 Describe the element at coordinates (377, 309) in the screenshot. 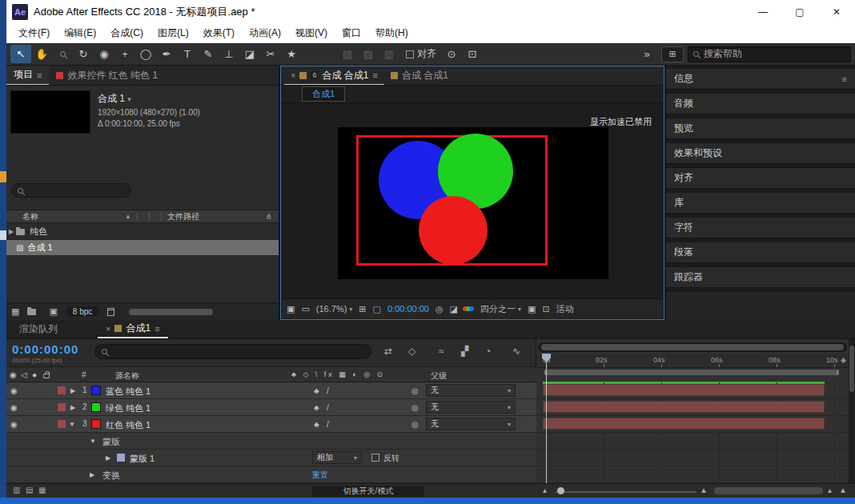

I see `region-of-interest-icon: ▢` at that location.